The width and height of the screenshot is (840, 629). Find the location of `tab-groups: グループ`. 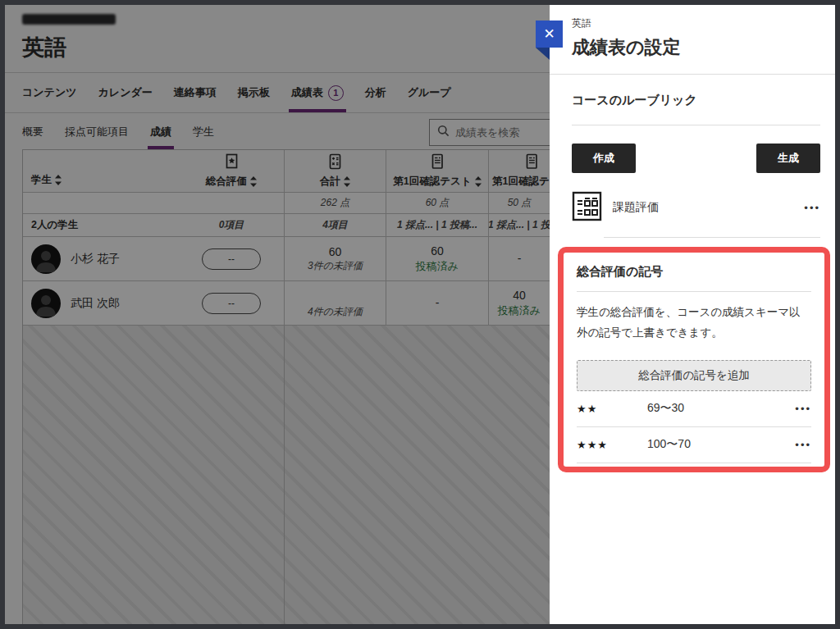

tab-groups: グループ is located at coordinates (430, 93).